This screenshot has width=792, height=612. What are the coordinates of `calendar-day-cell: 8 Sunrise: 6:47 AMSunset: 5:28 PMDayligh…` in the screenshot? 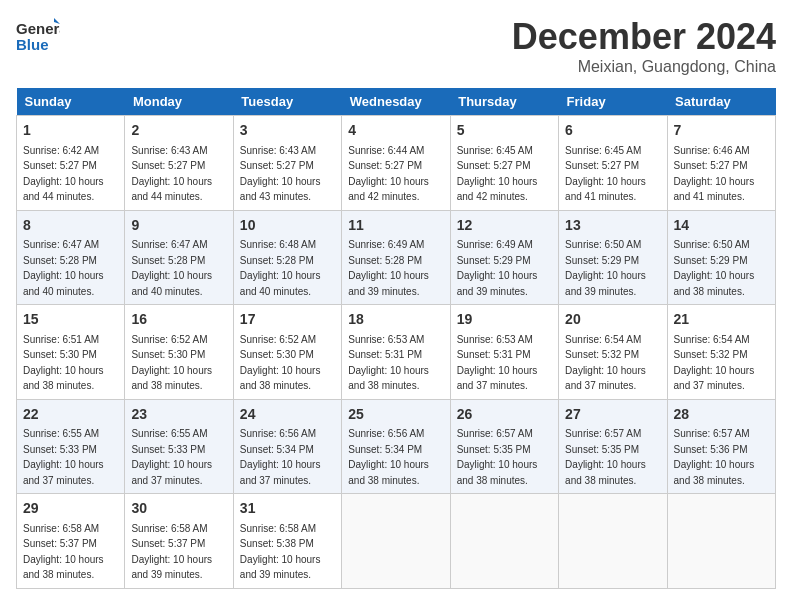 It's located at (71, 258).